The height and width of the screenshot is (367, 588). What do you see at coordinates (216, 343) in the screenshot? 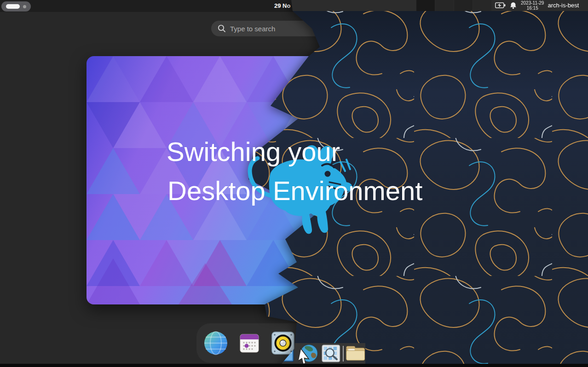
I see `dash-app-web` at bounding box center [216, 343].